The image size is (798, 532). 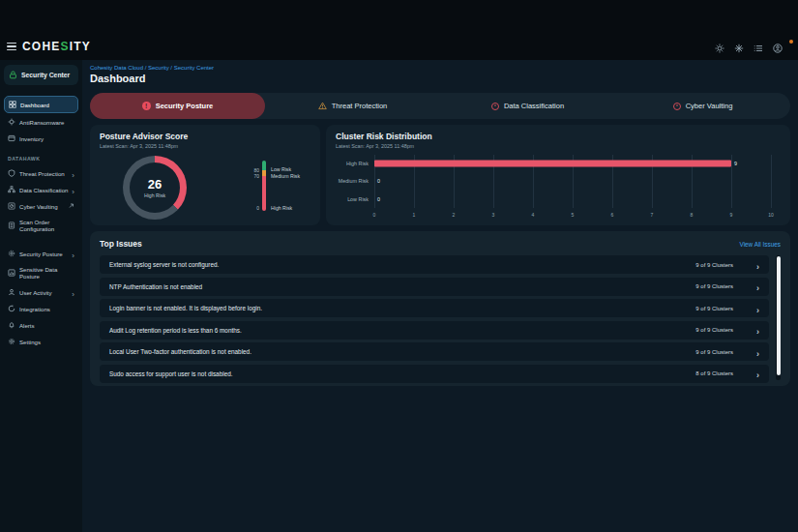 I want to click on list-view-icon, so click(x=758, y=48).